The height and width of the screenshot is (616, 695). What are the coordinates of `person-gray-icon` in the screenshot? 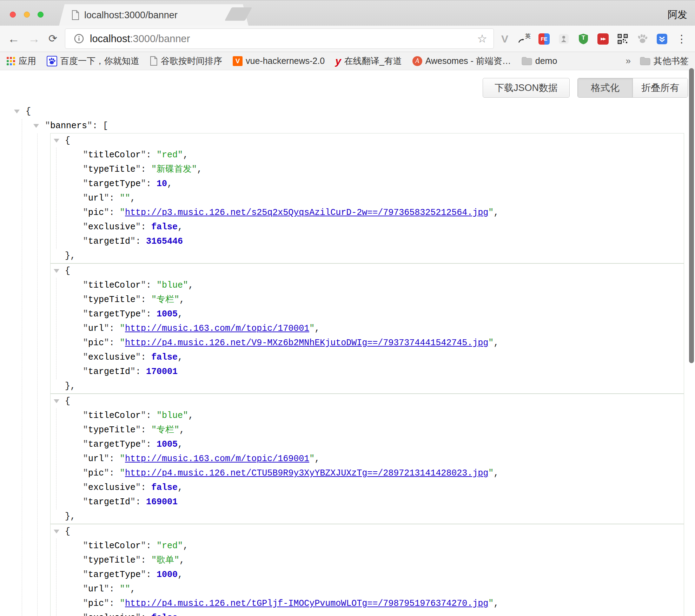 It's located at (564, 39).